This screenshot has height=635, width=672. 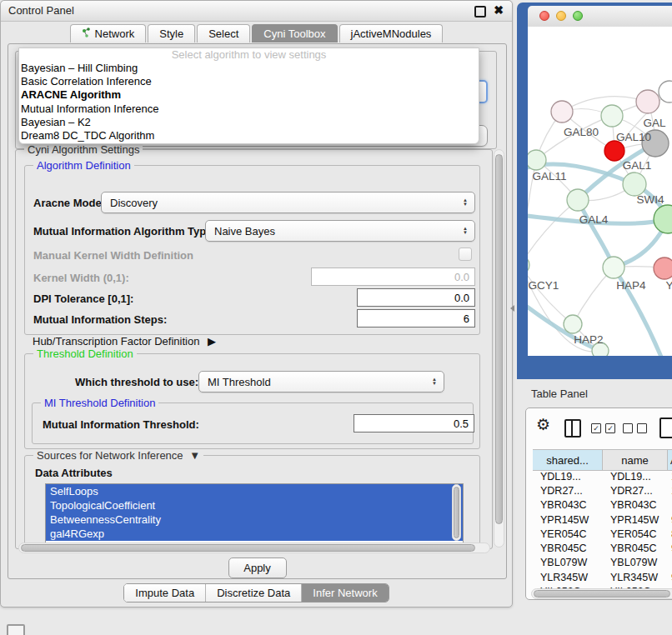 What do you see at coordinates (124, 342) in the screenshot?
I see `hub-definition-toggle: Hub/Transcription Factor Definition ▶` at bounding box center [124, 342].